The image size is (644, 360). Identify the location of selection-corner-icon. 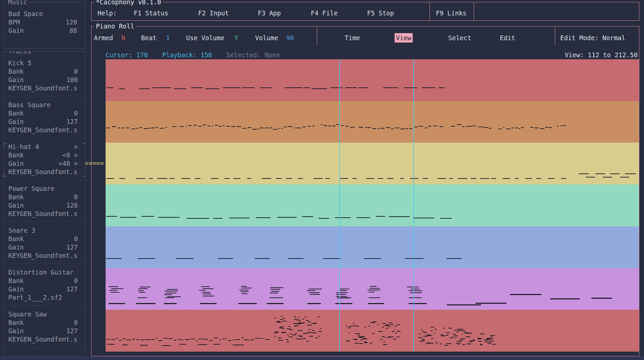
(5, 175).